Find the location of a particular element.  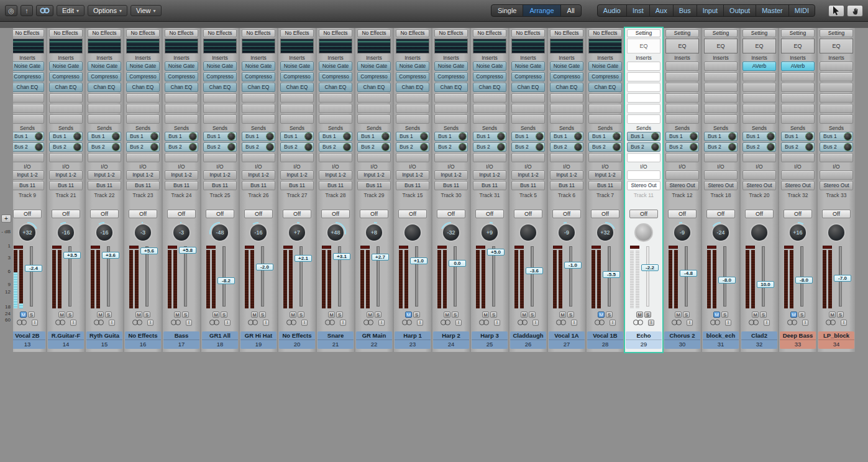

menu-edit: Edit▾ is located at coordinates (71, 11).